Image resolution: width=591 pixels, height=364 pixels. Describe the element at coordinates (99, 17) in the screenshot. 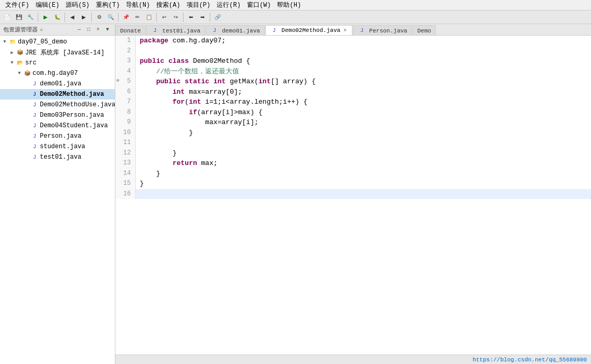

I see `toolbar-btn6: ⚙` at that location.